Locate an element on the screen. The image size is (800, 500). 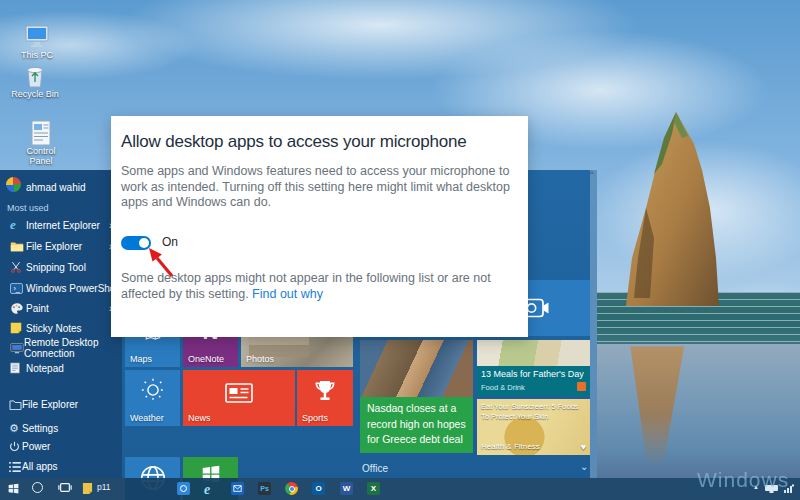
meals-category: Food & Drink is located at coordinates (503, 388).